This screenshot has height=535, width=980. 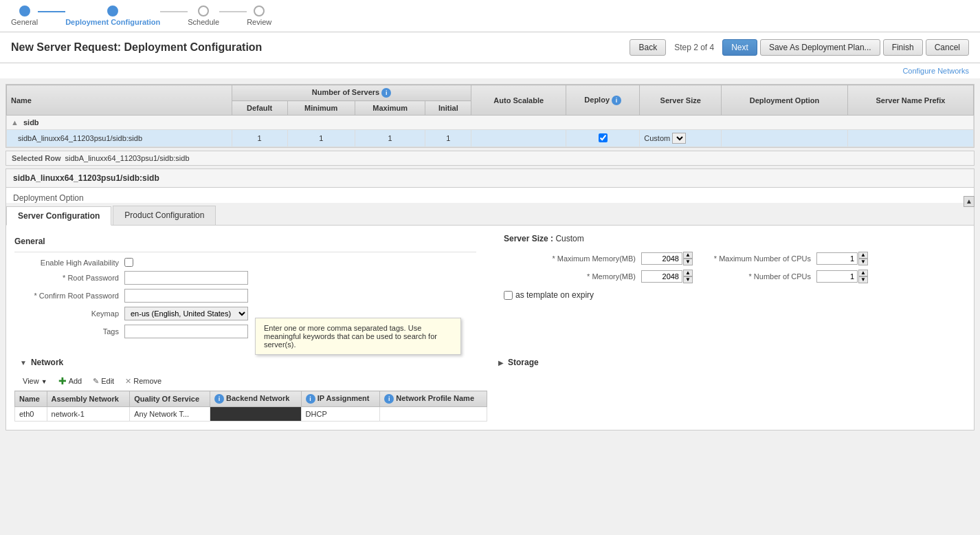 I want to click on back-button: Back, so click(x=647, y=47).